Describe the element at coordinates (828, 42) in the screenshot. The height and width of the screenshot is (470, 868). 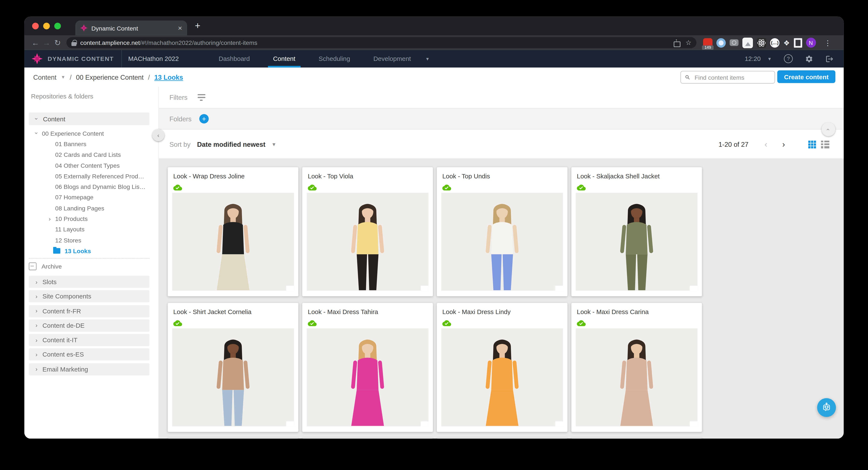
I see `browser-menu-icon: ⋮` at that location.